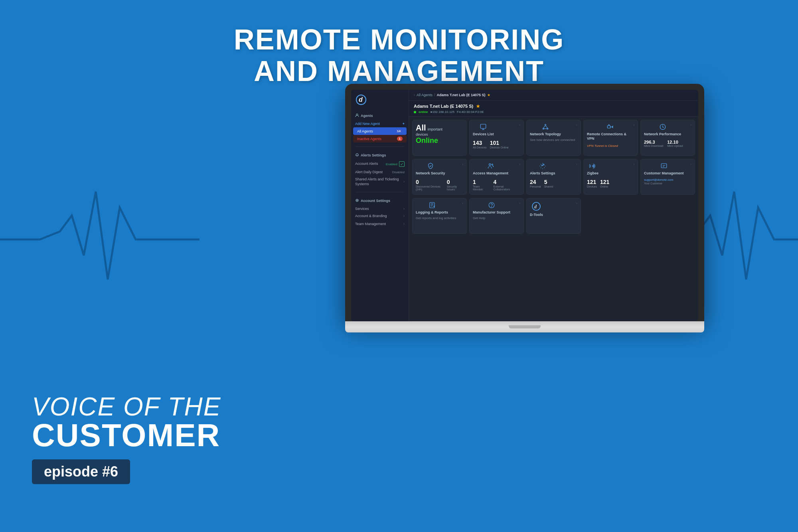 The image size is (798, 532). I want to click on discovered-num: 0 Discovered Devices (24h), so click(430, 185).